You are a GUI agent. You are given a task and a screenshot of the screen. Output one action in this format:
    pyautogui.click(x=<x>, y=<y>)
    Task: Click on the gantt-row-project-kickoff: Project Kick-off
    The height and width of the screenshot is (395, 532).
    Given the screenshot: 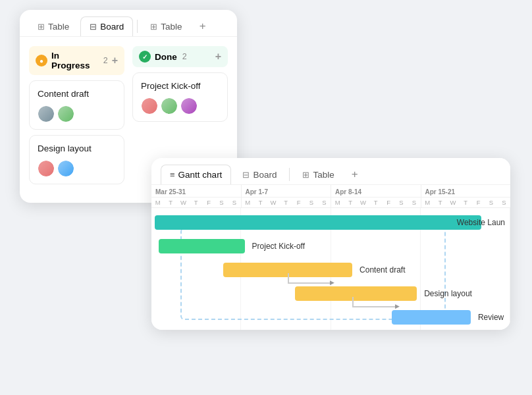 What is the action you would take?
    pyautogui.click(x=331, y=246)
    